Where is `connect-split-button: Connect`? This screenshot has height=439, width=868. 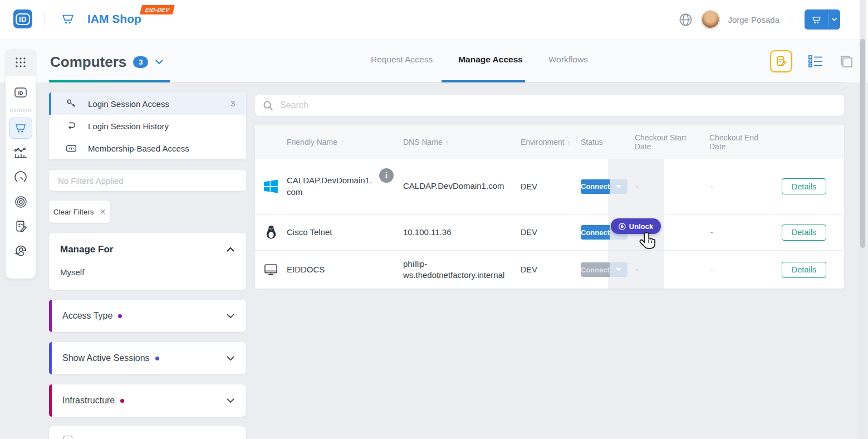 connect-split-button: Connect is located at coordinates (604, 187).